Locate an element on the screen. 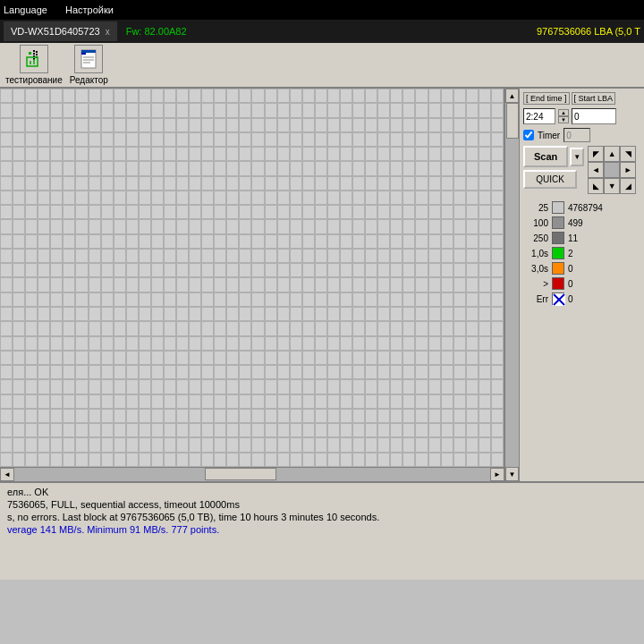 The width and height of the screenshot is (644, 644). hscroll-track is located at coordinates (252, 474).